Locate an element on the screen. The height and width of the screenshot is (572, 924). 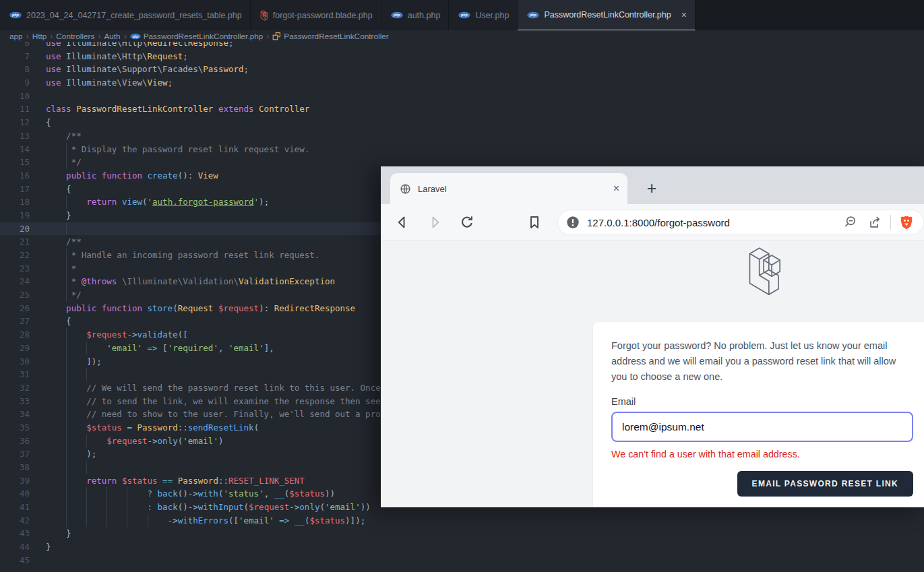
line-number: 9 is located at coordinates (15, 83).